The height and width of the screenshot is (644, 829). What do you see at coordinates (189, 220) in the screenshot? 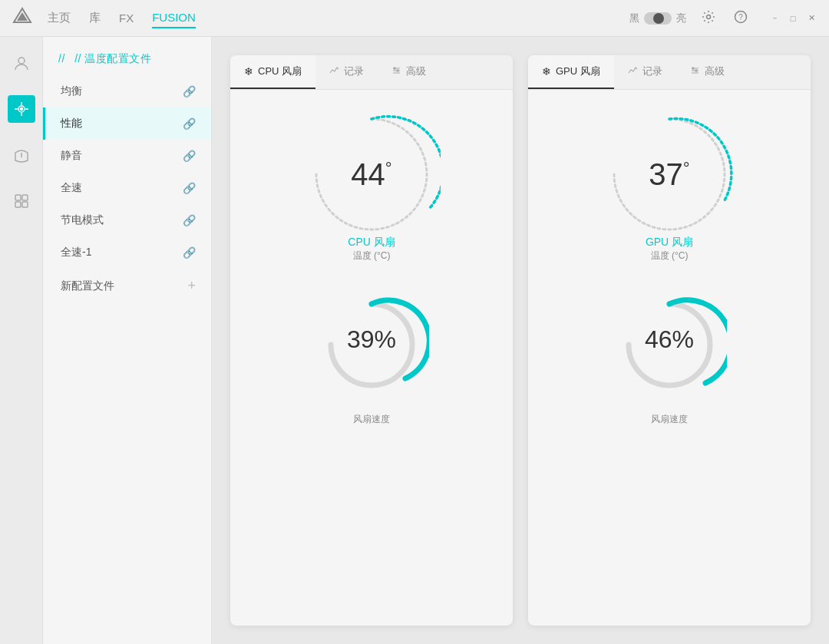
I see `menu-item-link-5: 🔗` at bounding box center [189, 220].